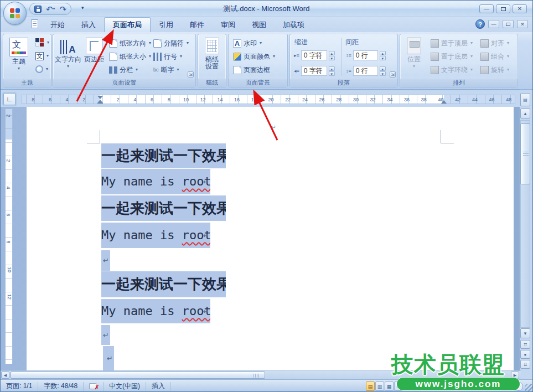 Image resolution: width=533 pixels, height=392 pixels. What do you see at coordinates (158, 386) in the screenshot?
I see `status-insert-mode: 插入` at bounding box center [158, 386].